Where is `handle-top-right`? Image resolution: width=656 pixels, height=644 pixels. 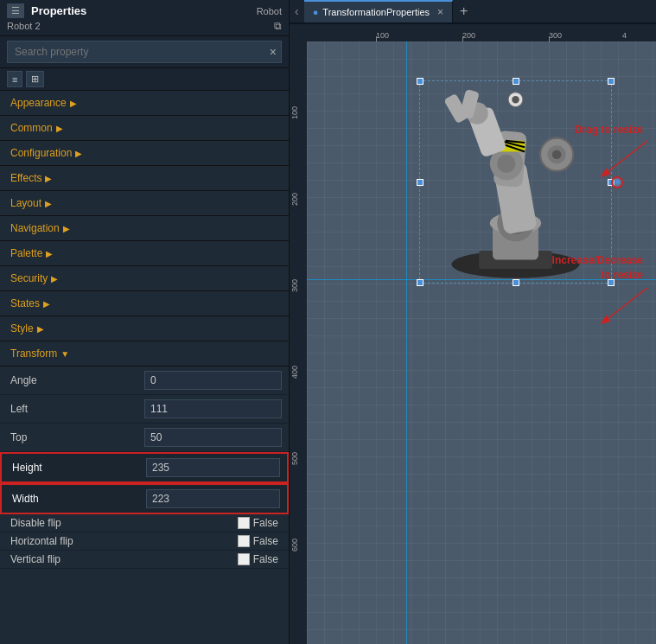
handle-top-right is located at coordinates (611, 81).